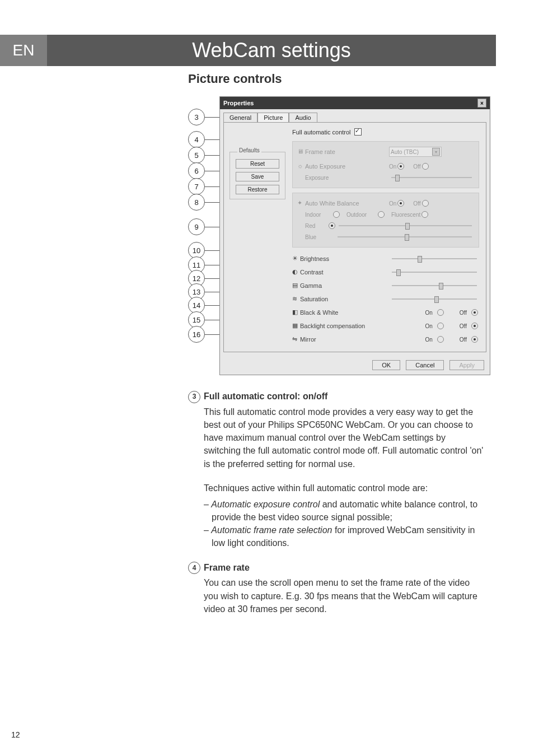 This screenshot has width=534, height=756. I want to click on item-4-marker: 4, so click(194, 568).